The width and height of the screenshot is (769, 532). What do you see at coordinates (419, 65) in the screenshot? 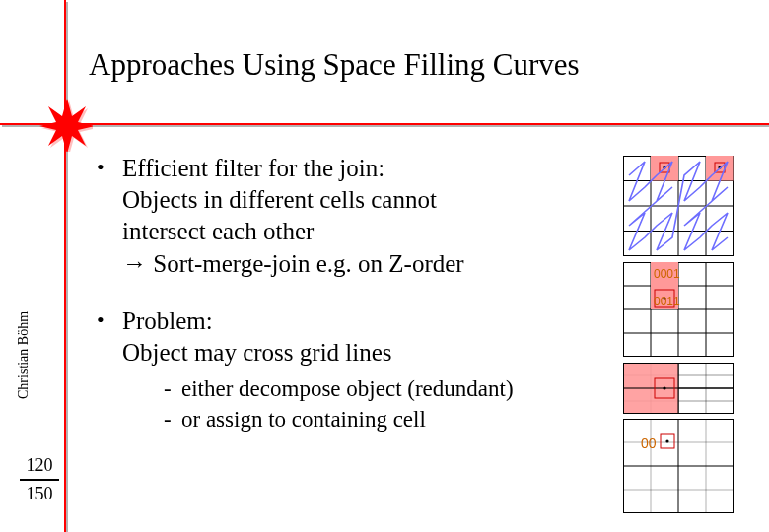
I see `slide-title: Approaches Using Space Filling Curves` at bounding box center [419, 65].